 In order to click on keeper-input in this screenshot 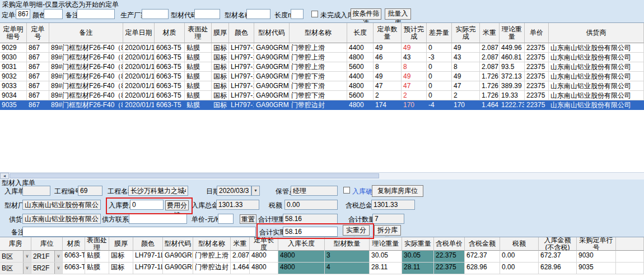, I will do `click(314, 191)`.